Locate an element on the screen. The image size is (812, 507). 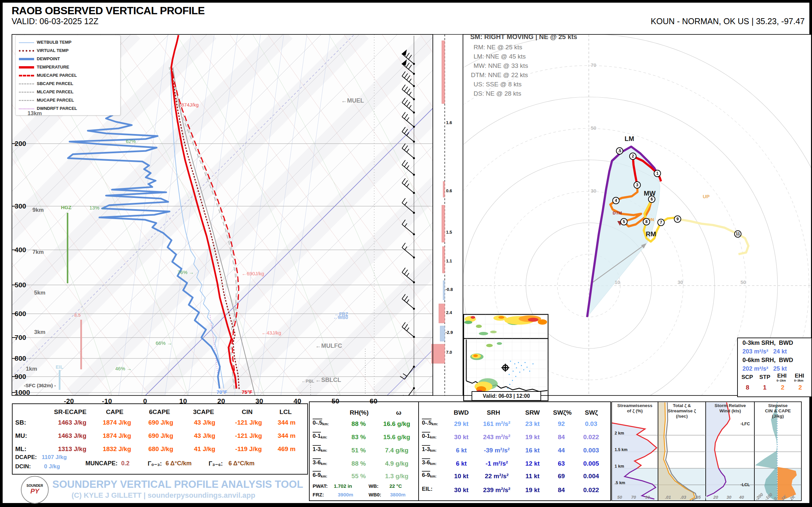
shear-row-label: 6-9km: is located at coordinates (429, 475).